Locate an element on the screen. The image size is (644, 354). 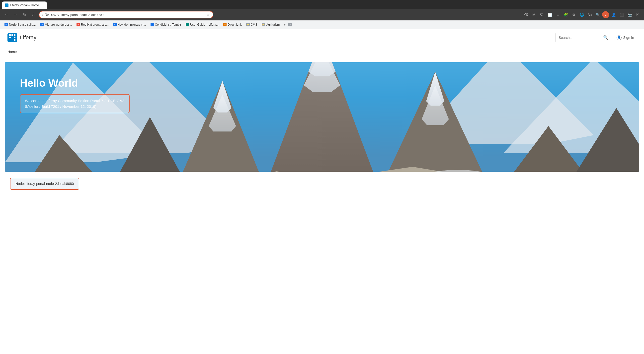
browser-tab-active: 🌐 Liferay Portal – Home is located at coordinates (24, 5).